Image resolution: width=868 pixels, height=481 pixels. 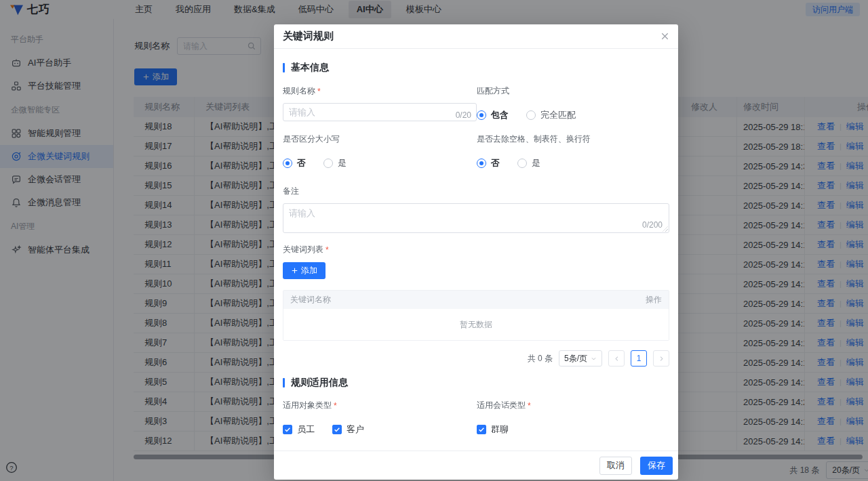 I want to click on rule-name-input-wrap: 0/20, so click(x=380, y=111).